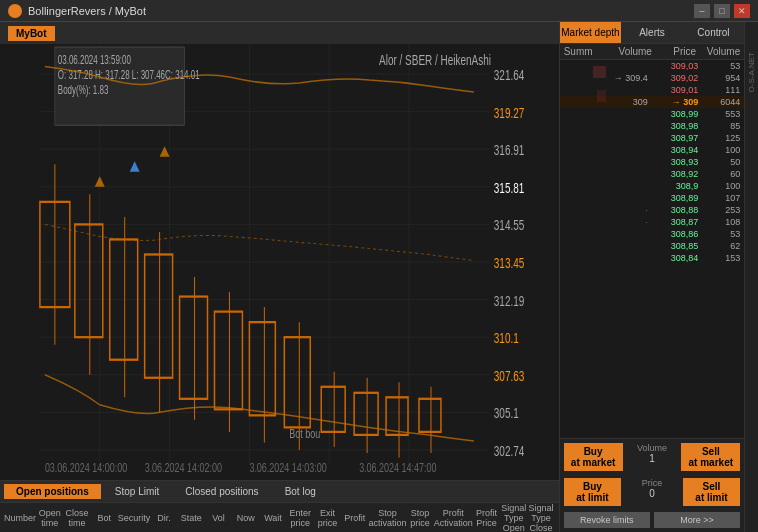 The height and width of the screenshot is (532, 758). What do you see at coordinates (184, 468) in the screenshot?
I see `svg-text: 3.06.2024 14:02:00` at bounding box center [184, 468].